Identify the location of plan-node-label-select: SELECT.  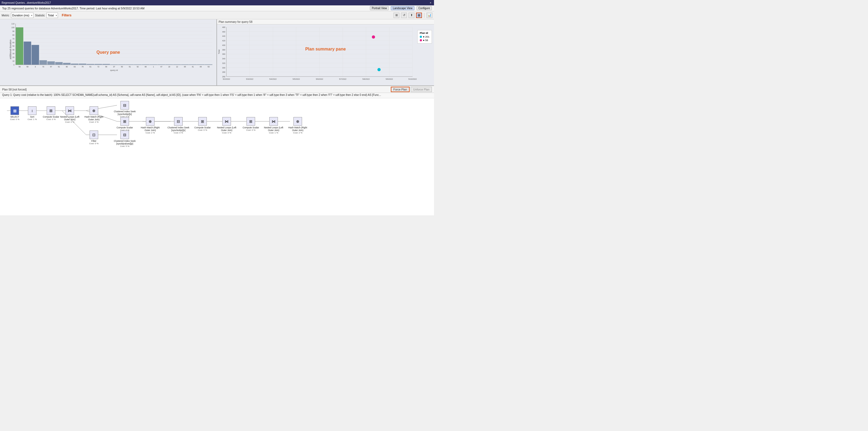
(15, 117).